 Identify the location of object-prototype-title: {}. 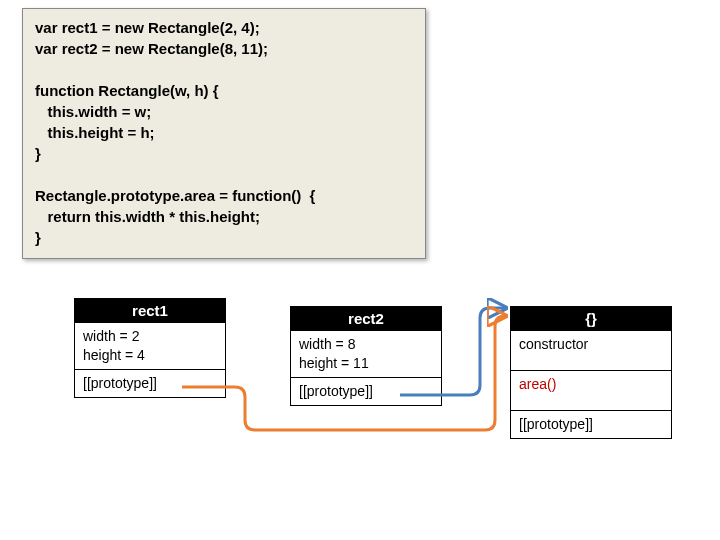
(591, 318).